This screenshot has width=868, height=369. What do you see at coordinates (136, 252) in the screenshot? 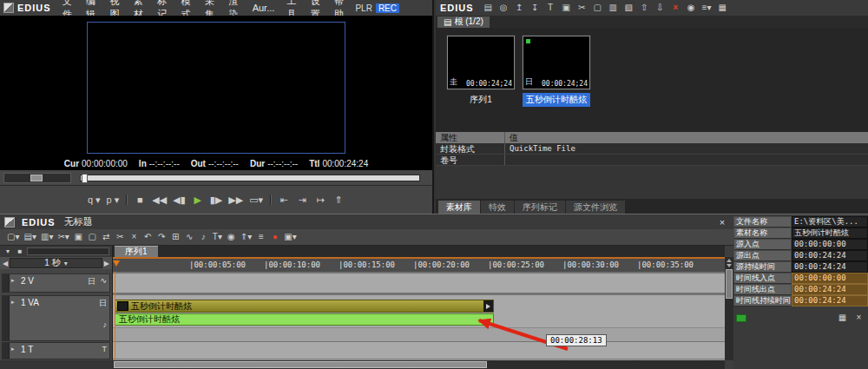
I see `sequence-tab: 序列1` at bounding box center [136, 252].